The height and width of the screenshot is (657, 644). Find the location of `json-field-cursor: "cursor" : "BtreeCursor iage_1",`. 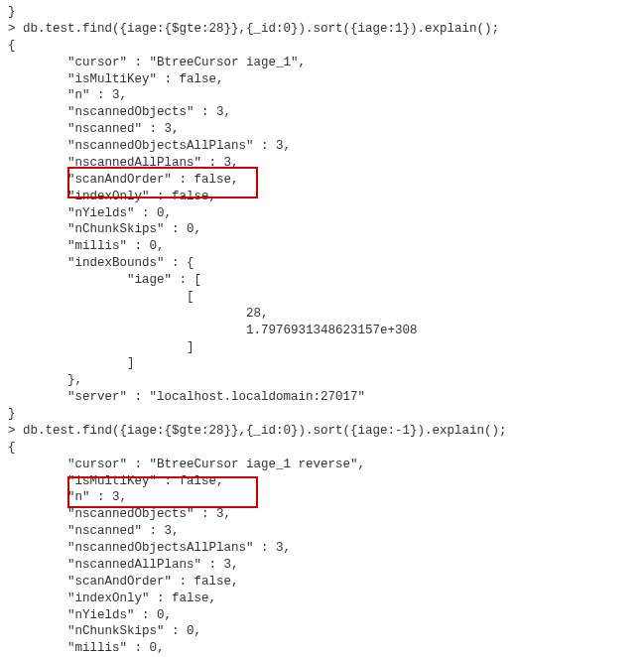

json-field-cursor: "cursor" : "BtreeCursor iage_1", is located at coordinates (322, 64).